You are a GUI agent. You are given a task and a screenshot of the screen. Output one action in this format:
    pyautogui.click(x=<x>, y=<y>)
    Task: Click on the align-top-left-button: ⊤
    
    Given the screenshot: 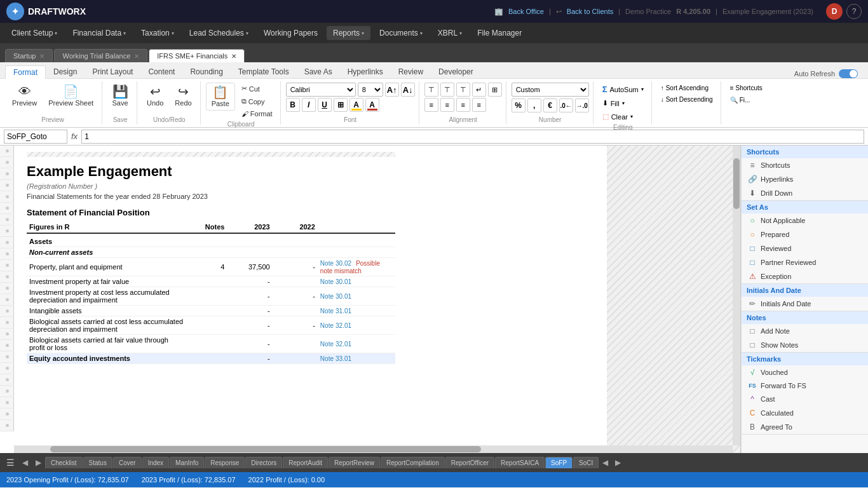 What is the action you would take?
    pyautogui.click(x=431, y=90)
    